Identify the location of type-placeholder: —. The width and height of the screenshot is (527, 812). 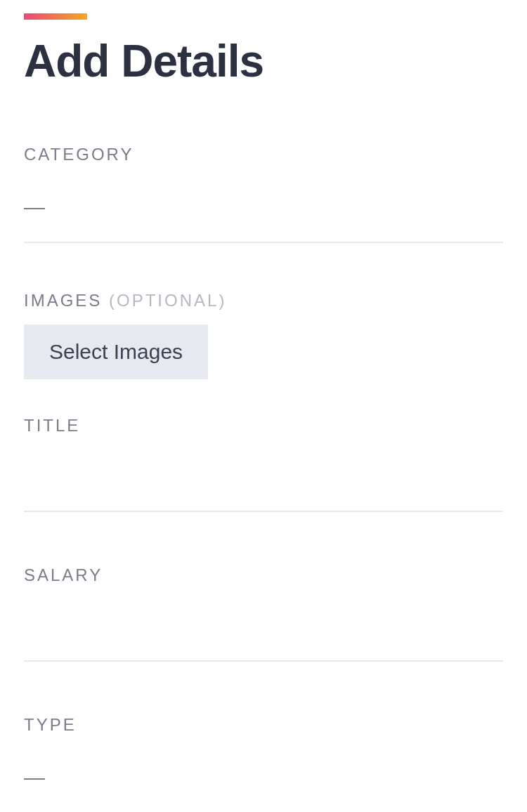
(33, 777).